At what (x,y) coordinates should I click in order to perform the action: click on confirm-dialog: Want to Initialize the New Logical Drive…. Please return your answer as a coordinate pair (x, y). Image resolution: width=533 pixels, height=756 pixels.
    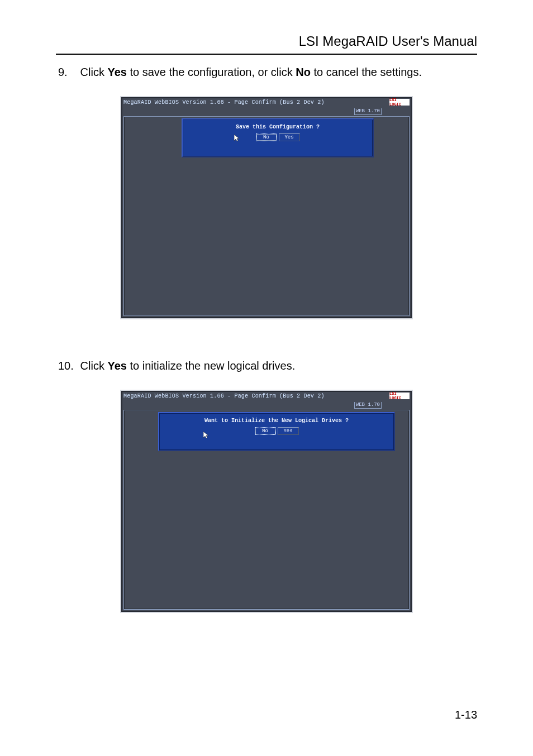
    Looking at the image, I should click on (277, 432).